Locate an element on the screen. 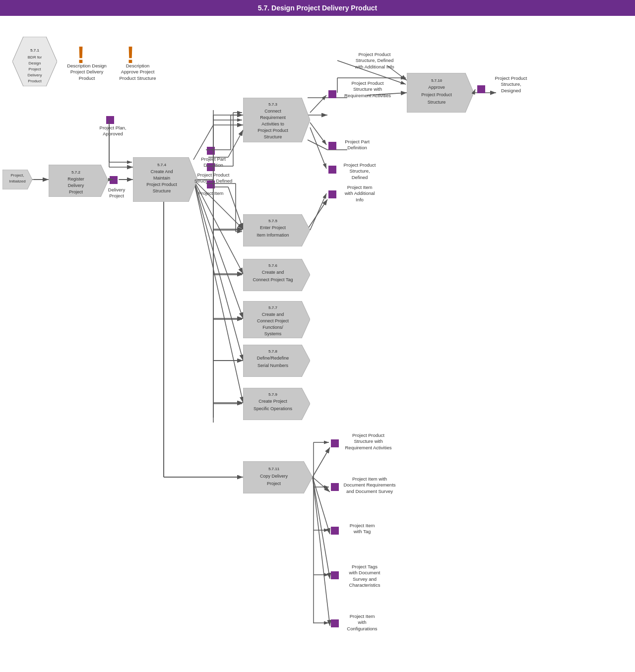 The height and width of the screenshot is (672, 635). svg-text: Activities to is located at coordinates (273, 124).